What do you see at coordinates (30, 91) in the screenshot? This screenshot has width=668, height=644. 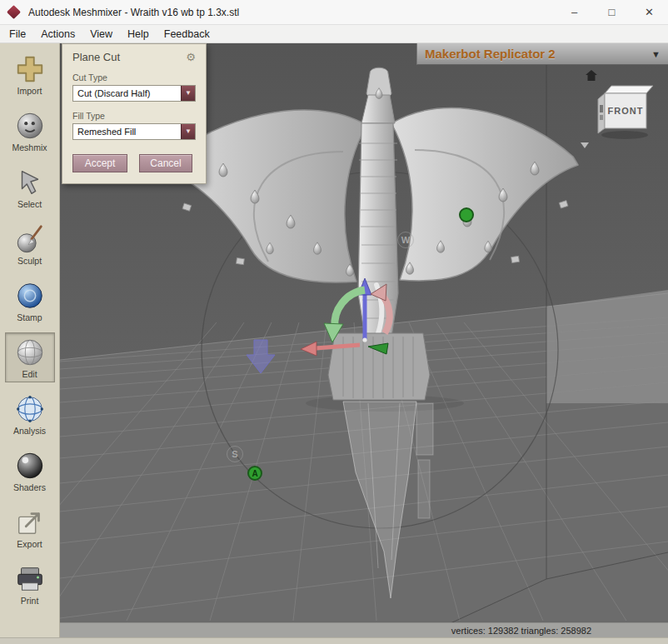 I see `tool-label: Import` at bounding box center [30, 91].